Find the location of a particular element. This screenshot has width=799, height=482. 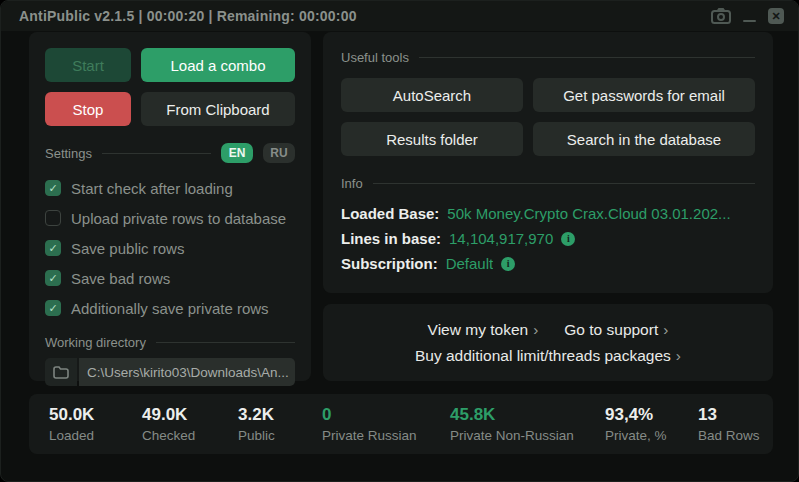

working-directory-header: Working directory is located at coordinates (170, 342).